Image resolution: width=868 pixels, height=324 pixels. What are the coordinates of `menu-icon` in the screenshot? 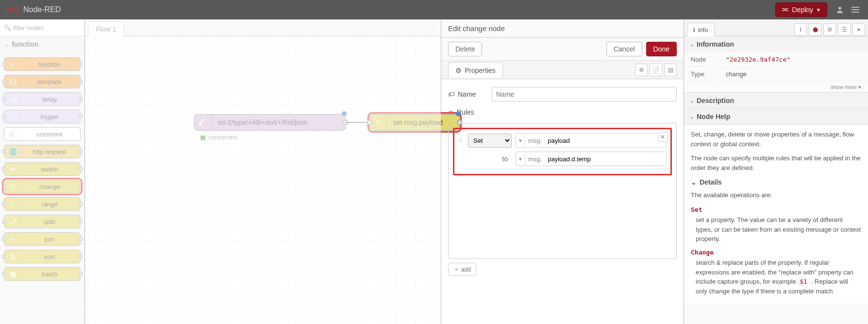 It's located at (855, 10).